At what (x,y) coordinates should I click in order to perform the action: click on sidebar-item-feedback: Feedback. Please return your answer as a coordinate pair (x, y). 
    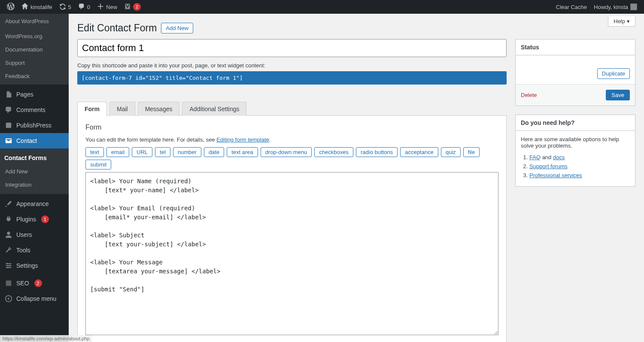
    Looking at the image, I should click on (34, 76).